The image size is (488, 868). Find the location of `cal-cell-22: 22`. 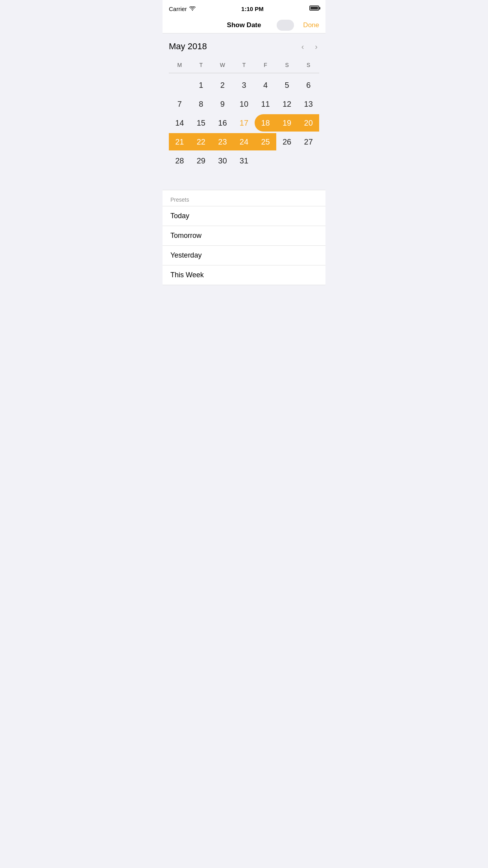

cal-cell-22: 22 is located at coordinates (201, 142).